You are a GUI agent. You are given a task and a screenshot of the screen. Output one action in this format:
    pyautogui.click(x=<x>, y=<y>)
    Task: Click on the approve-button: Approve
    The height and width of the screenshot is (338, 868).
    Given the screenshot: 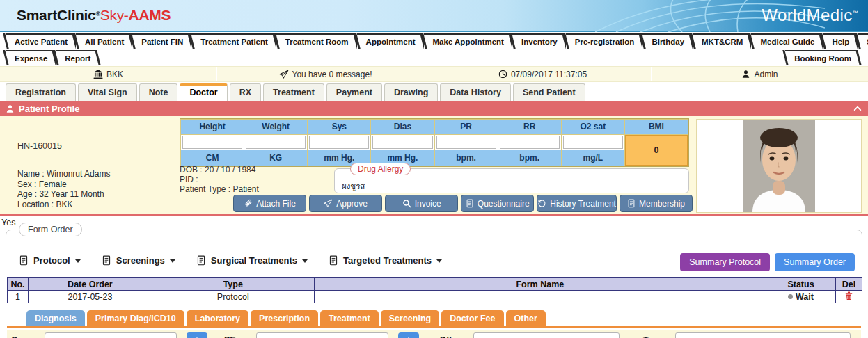 What is the action you would take?
    pyautogui.click(x=345, y=203)
    